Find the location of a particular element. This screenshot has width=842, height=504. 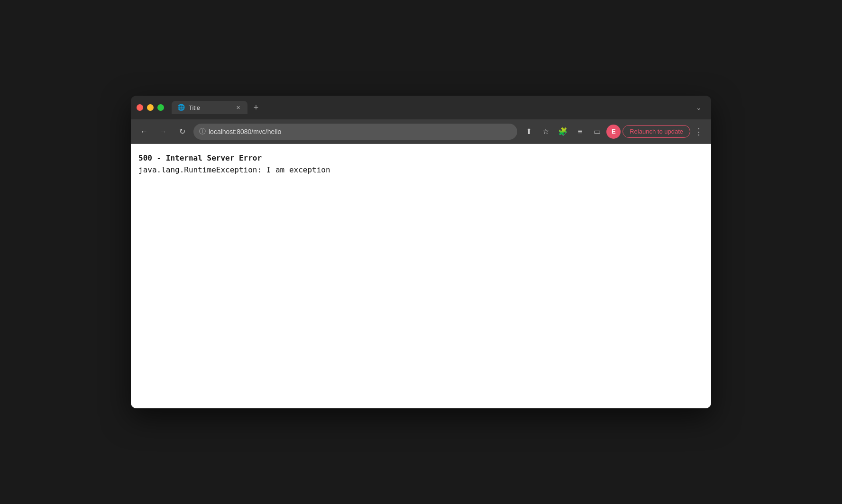

toolbar-actions: ⬆ ☆ 🧩 ≡ ▭ E Relaunch to update ⋮ is located at coordinates (613, 132).